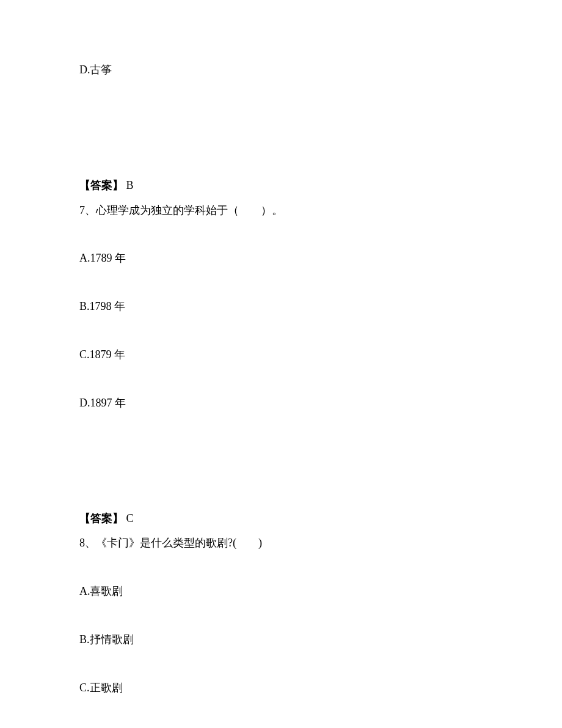  What do you see at coordinates (281, 543) in the screenshot?
I see `question-8-text: 8、《卡门》是什么类型的歌剧?( )` at bounding box center [281, 543].